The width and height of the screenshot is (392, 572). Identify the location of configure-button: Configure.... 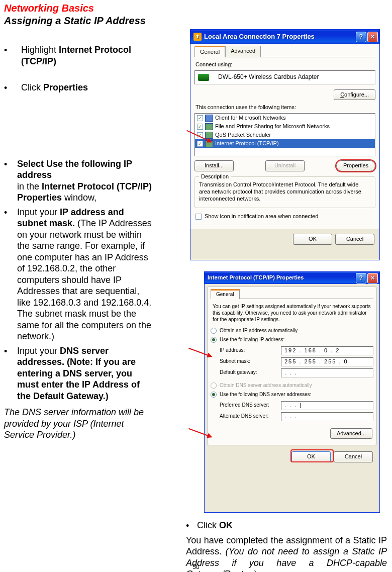
(355, 95).